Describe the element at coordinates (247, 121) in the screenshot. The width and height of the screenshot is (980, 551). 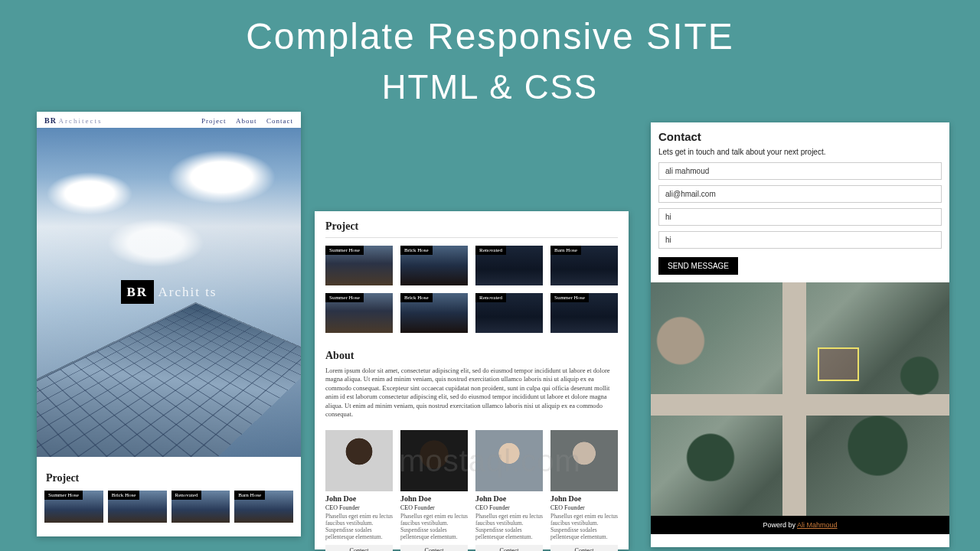
I see `nav-about: About` at that location.